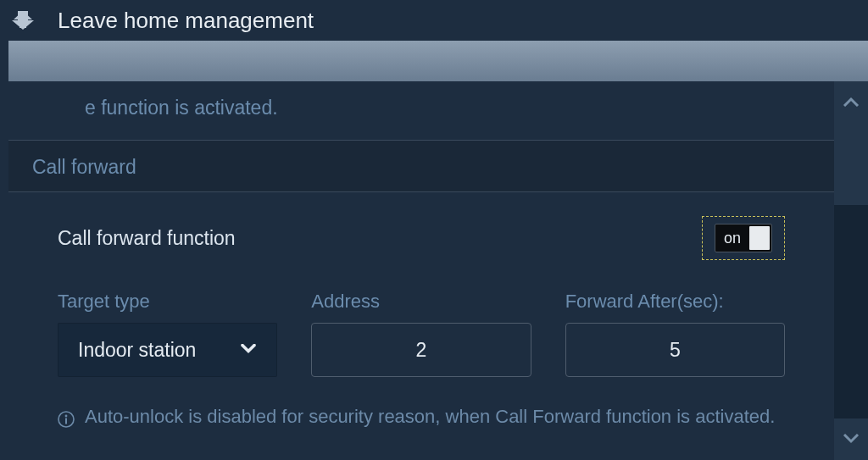 This screenshot has height=460, width=868. What do you see at coordinates (430, 417) in the screenshot?
I see `info-text: Auto-unlock is disabled for security rea…` at bounding box center [430, 417].